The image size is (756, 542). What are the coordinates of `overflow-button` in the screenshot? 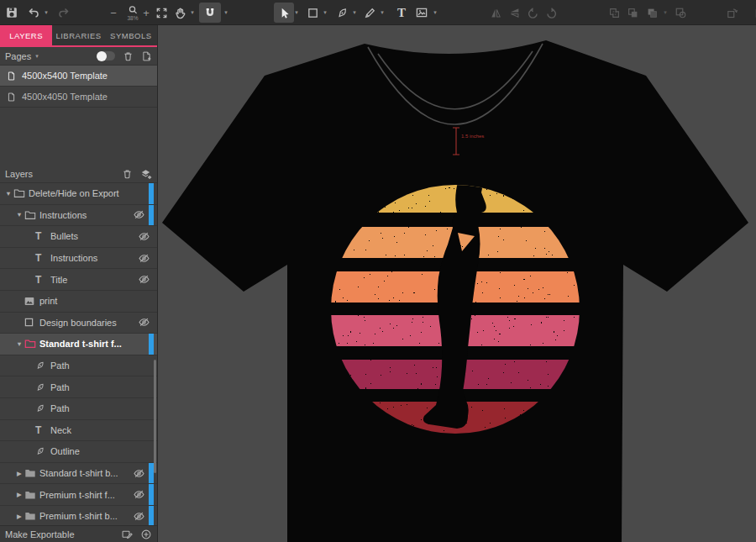 It's located at (753, 13).